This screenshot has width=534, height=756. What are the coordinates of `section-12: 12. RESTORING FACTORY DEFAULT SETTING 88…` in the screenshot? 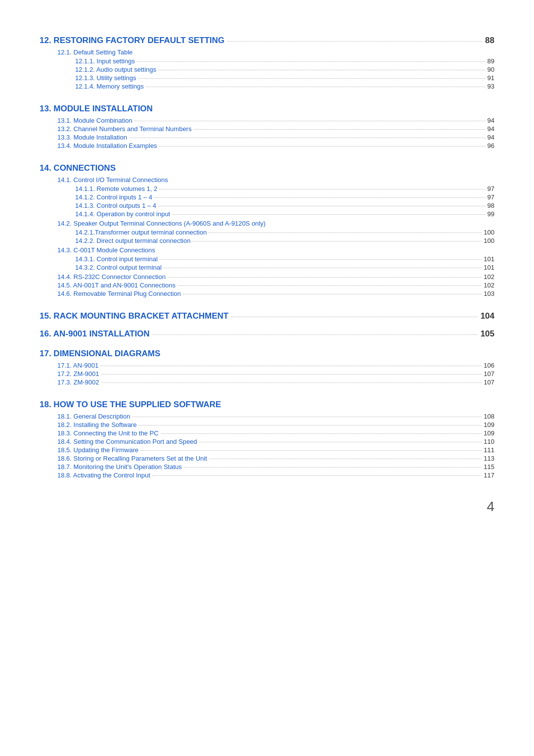 It's located at (267, 63).